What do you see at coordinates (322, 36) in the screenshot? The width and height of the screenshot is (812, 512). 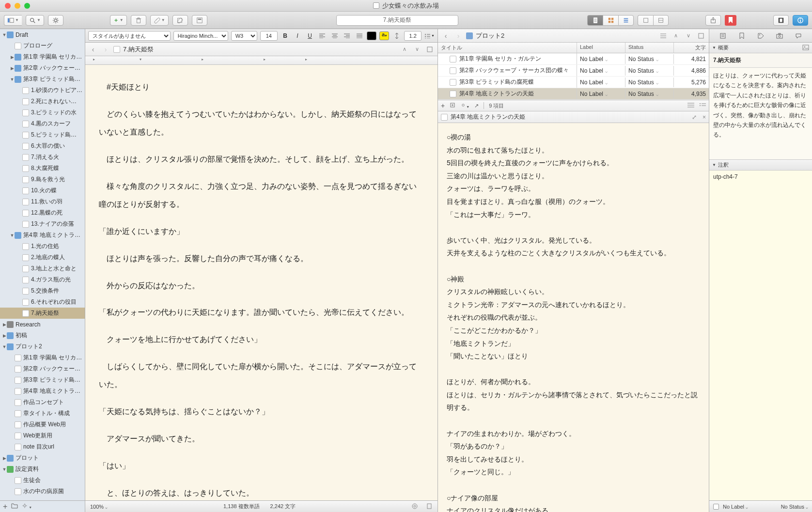 I see `align-left-button` at bounding box center [322, 36].